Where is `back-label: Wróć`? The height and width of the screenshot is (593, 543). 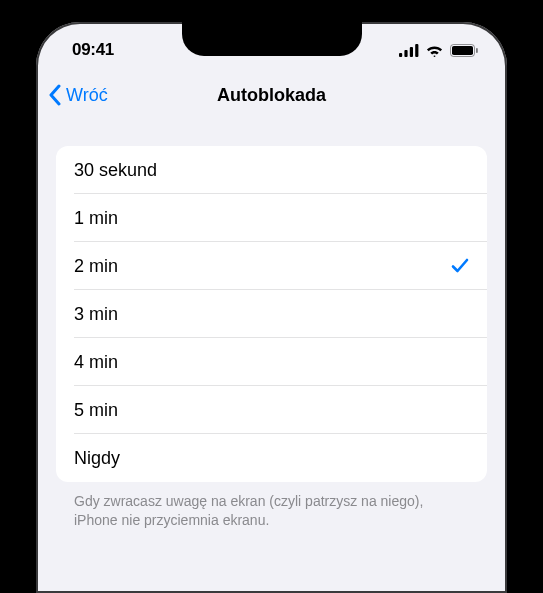
back-label: Wróć is located at coordinates (87, 96).